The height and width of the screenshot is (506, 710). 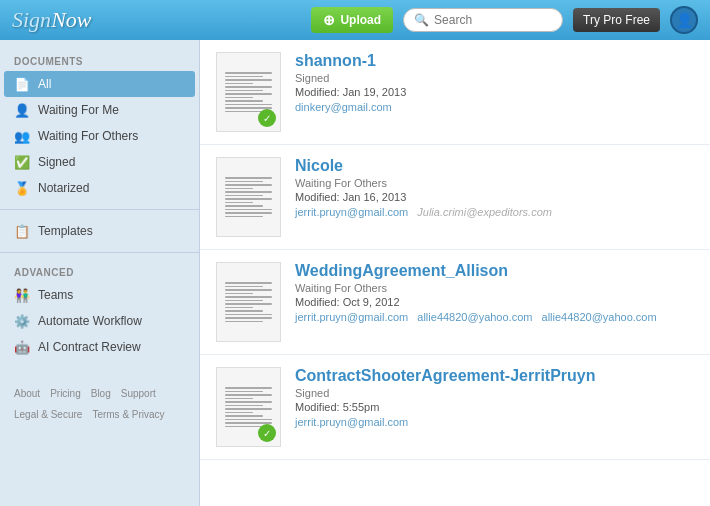 I want to click on avatar: 👤, so click(x=684, y=20).